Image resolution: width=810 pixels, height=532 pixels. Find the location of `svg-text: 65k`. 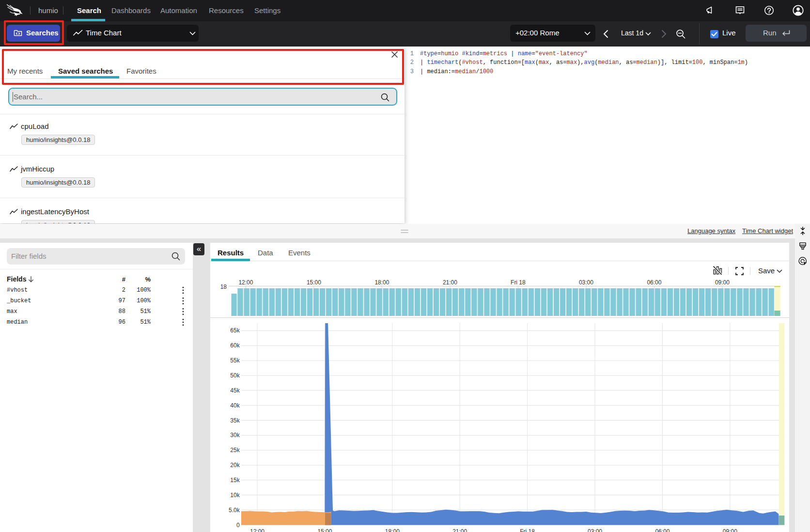

svg-text: 65k is located at coordinates (235, 330).